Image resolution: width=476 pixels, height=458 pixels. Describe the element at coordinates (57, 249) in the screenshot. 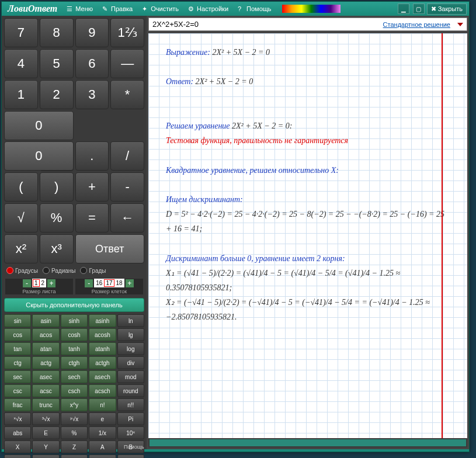

I see `key-x3: x³` at that location.